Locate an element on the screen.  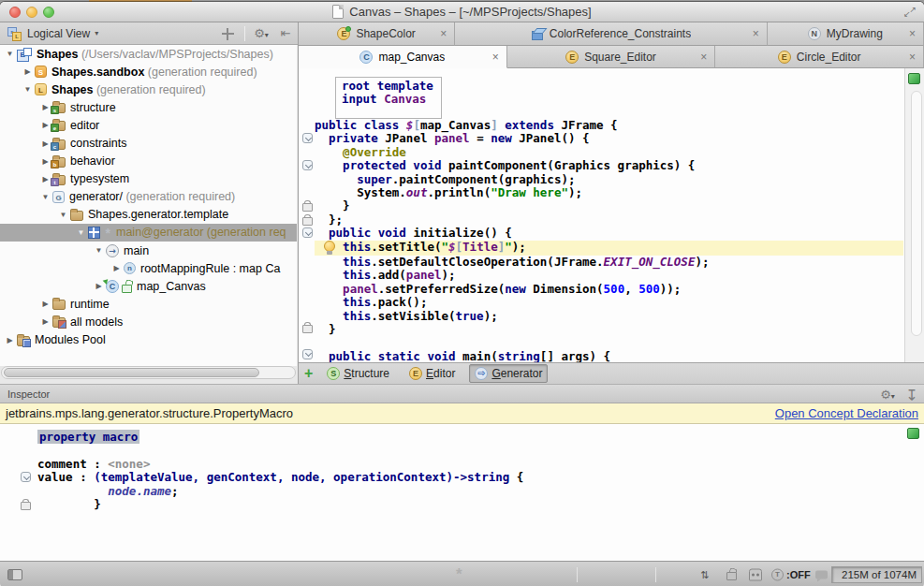
tree-item-main-generator: ▼main@generator (generation req is located at coordinates (148, 232).